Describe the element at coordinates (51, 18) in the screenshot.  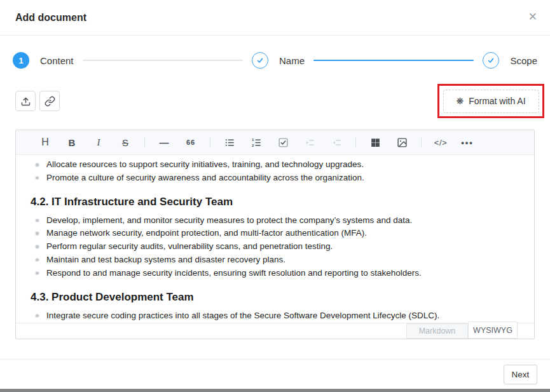
I see `dialog-title: Add document` at that location.